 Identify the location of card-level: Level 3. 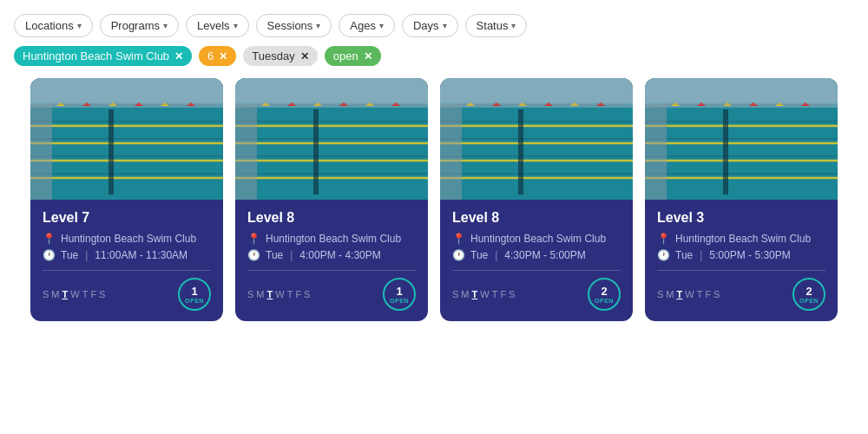
(741, 218).